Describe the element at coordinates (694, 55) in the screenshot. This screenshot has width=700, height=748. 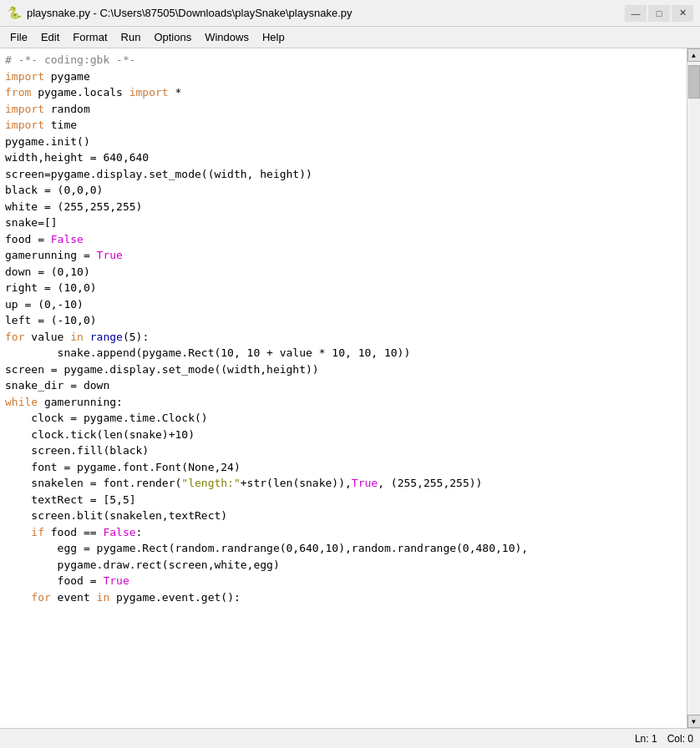
I see `scroll-up-button: ▲` at that location.